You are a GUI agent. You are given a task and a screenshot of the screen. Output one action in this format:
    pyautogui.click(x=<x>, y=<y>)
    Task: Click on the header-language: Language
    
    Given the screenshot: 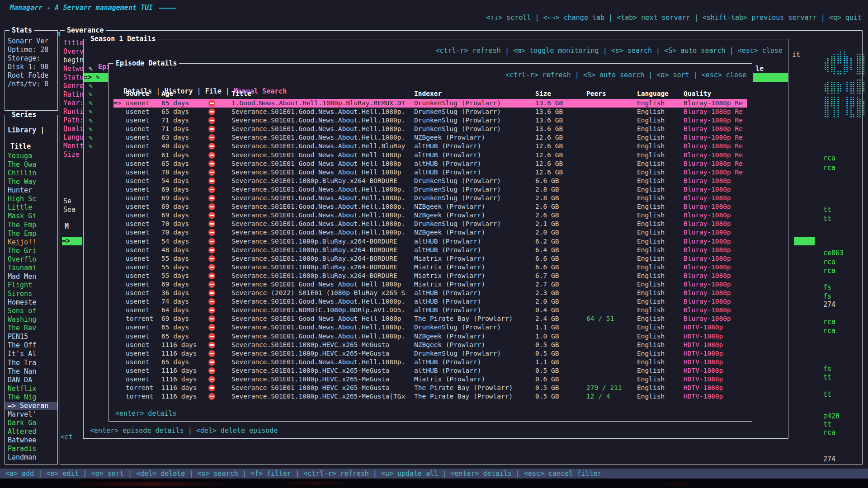 What is the action you would take?
    pyautogui.click(x=660, y=94)
    